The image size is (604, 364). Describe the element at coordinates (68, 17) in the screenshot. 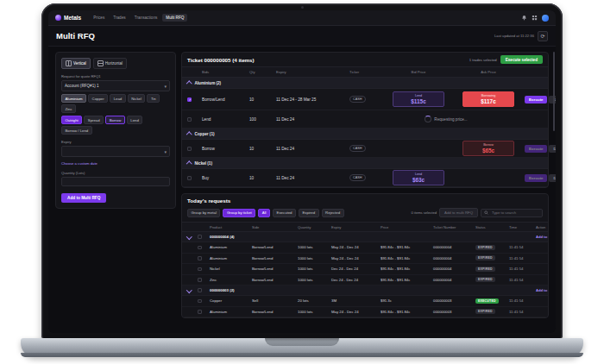

I see `brand: Metals` at that location.